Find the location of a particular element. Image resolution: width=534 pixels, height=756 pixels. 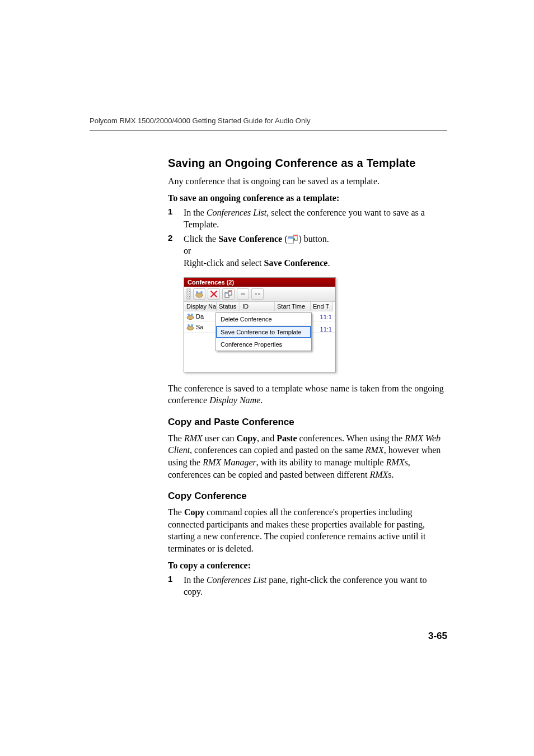

step-number: 2 is located at coordinates (176, 251).